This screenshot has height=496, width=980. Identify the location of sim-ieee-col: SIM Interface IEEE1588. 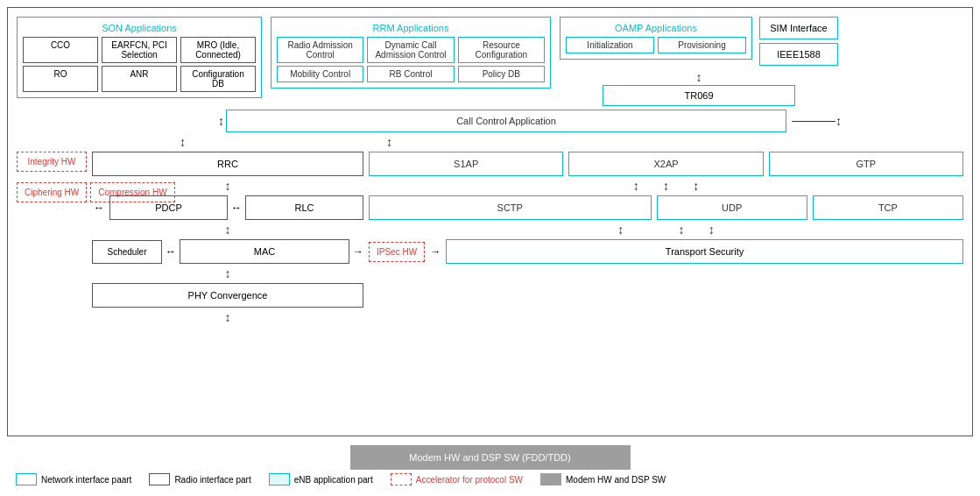
(799, 41).